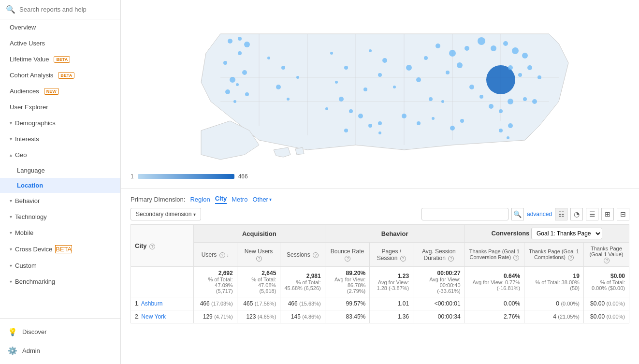 This screenshot has height=364, width=639. What do you see at coordinates (60, 107) in the screenshot?
I see `sidebar-item-user-explorer: User Explorer` at bounding box center [60, 107].